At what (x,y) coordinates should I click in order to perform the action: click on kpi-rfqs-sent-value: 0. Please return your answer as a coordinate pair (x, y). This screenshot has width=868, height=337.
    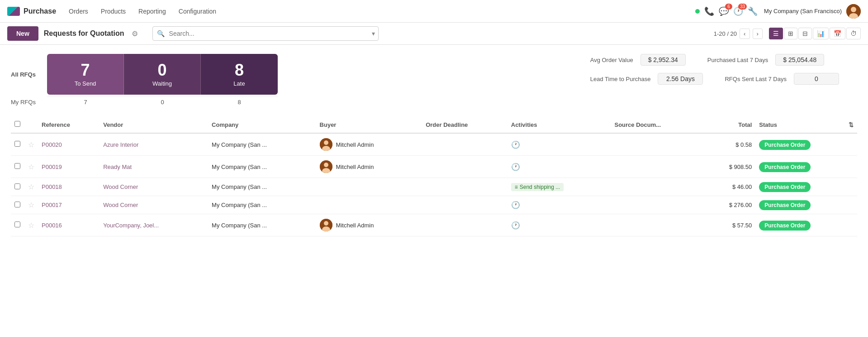
    Looking at the image, I should click on (816, 79).